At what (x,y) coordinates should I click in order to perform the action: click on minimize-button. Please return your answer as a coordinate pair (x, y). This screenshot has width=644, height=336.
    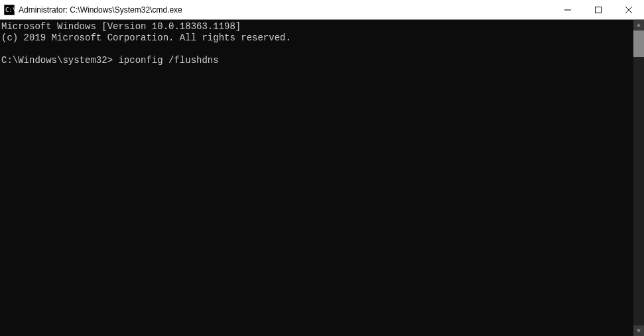
    Looking at the image, I should click on (568, 9).